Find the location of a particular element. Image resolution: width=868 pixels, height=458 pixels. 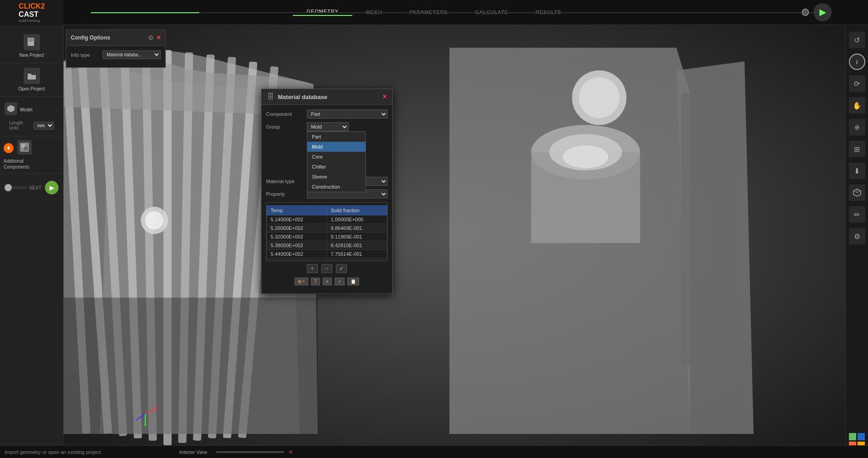

config-title: Config Options is located at coordinates (91, 38).